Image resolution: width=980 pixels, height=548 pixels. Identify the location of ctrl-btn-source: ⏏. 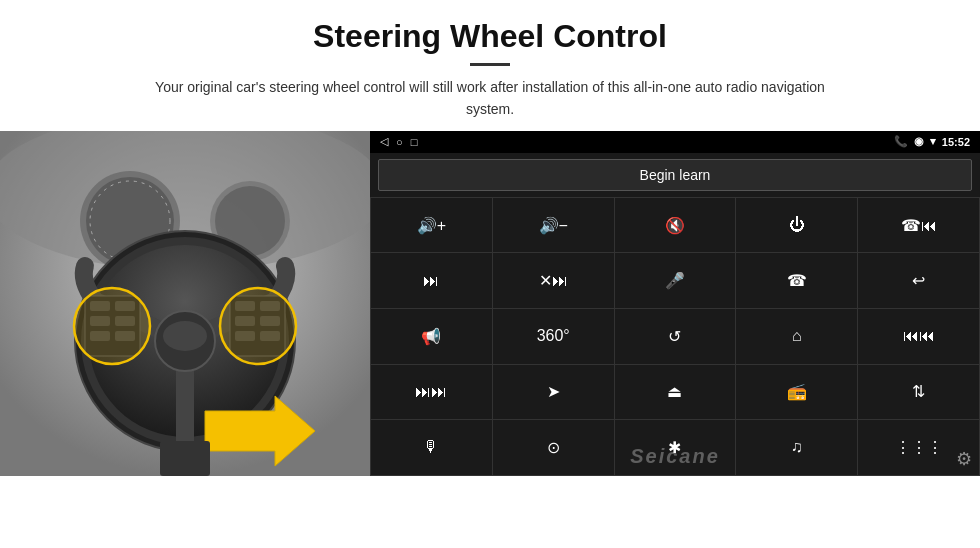
(676, 392).